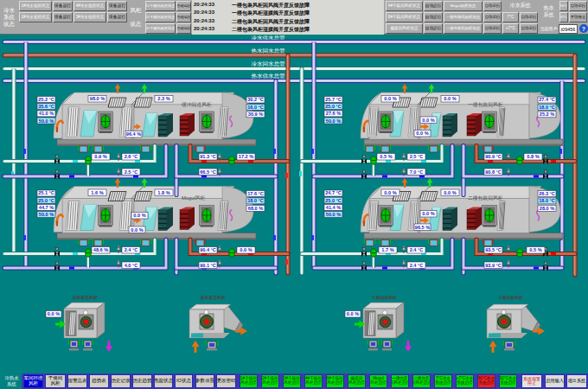 This screenshot has width=588, height=389. Describe the element at coordinates (85, 297) in the screenshot. I see `svg-text: 排风装置风柜` at that location.